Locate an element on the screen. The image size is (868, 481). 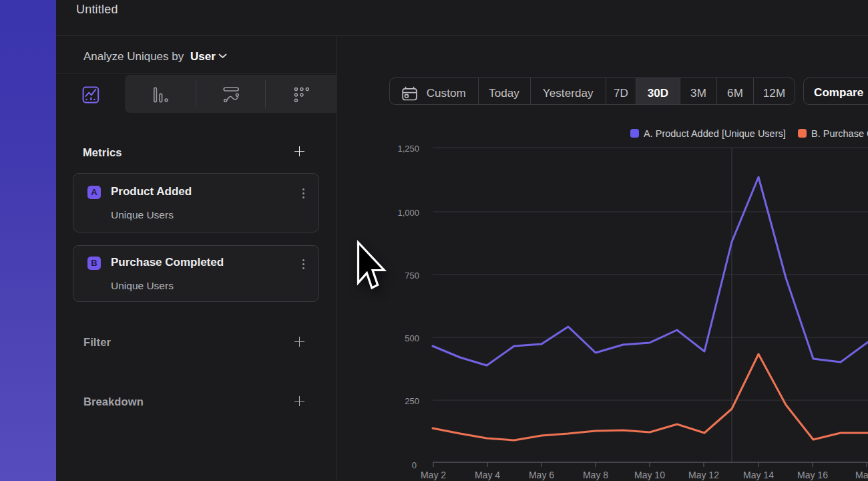
svg-text: 0 is located at coordinates (414, 465).